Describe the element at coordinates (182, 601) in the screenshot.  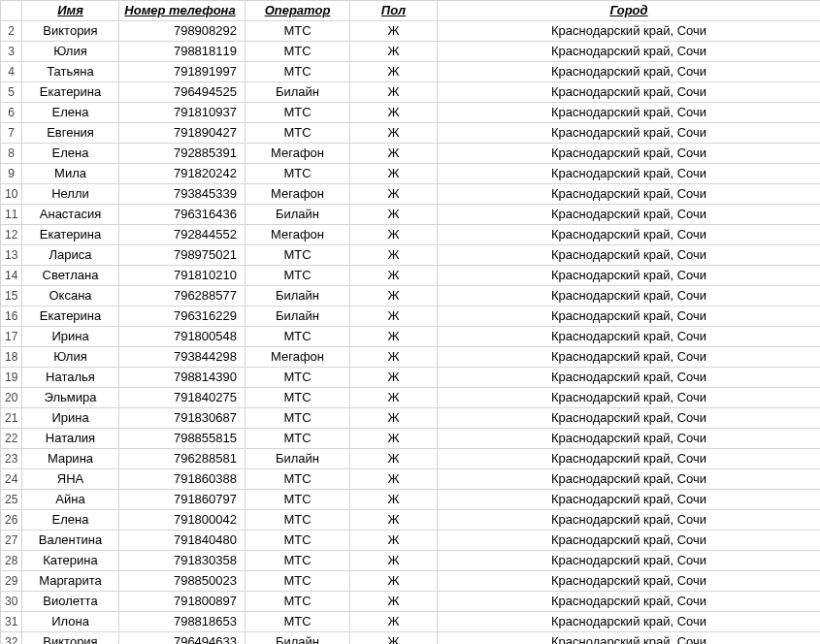
I see `cell-phone: 791800897` at that location.